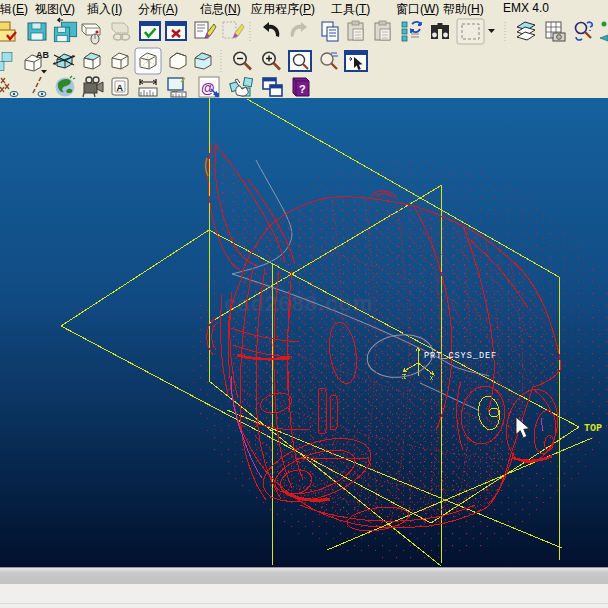 The width and height of the screenshot is (608, 608). Describe the element at coordinates (460, 356) in the screenshot. I see `svg-text: PRT_CSYS_DEF` at that location.